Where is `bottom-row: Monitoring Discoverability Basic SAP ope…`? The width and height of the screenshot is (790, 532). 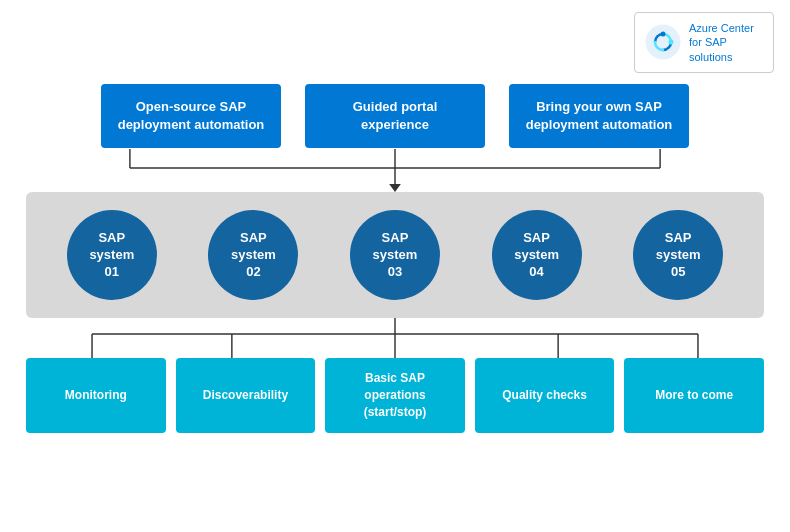 bottom-row: Monitoring Discoverability Basic SAP ope… is located at coordinates (395, 395).